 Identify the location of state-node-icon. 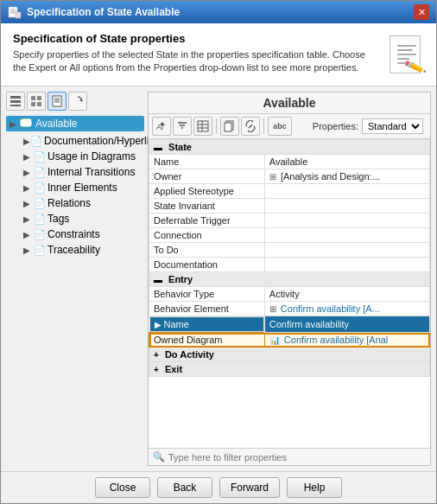
(26, 124).